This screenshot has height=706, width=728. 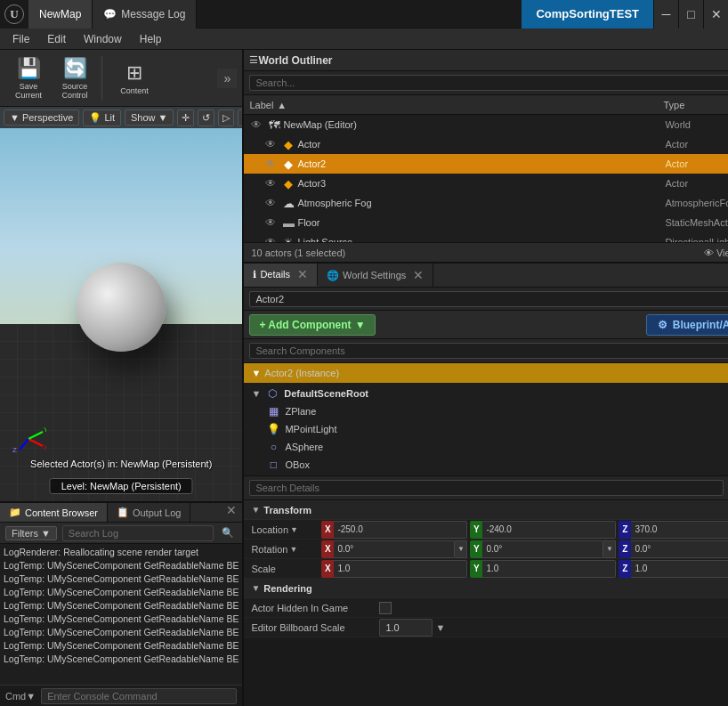 I want to click on scale-x-input, so click(x=400, y=569).